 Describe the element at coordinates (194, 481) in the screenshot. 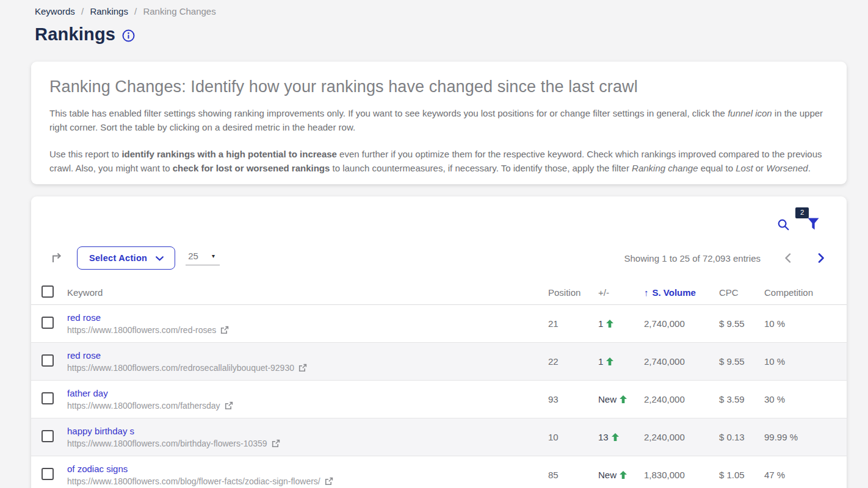

I see `ranking-url: https://www.1800flowers.com/blog/flower-…` at that location.